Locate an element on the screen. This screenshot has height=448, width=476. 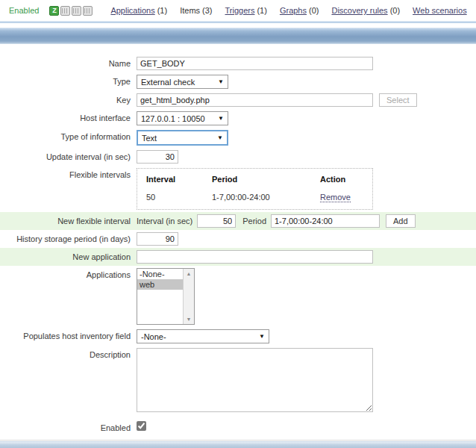
scroll-up-icon: ▲ is located at coordinates (190, 273).